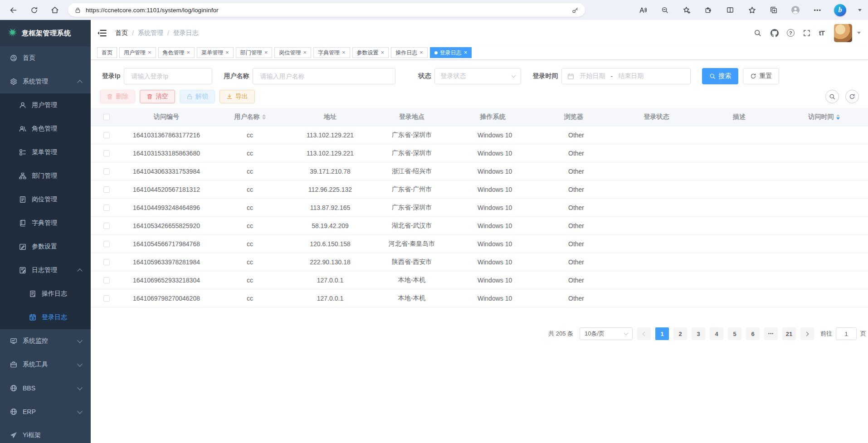 This screenshot has width=868, height=443. What do you see at coordinates (13, 10) in the screenshot?
I see `browser-back-icon` at bounding box center [13, 10].